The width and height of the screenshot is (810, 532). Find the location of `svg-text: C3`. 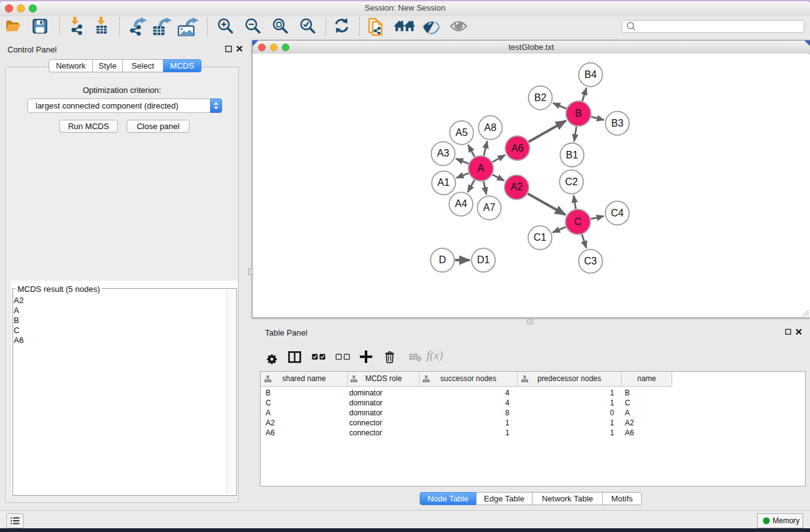

svg-text: C3 is located at coordinates (591, 261).